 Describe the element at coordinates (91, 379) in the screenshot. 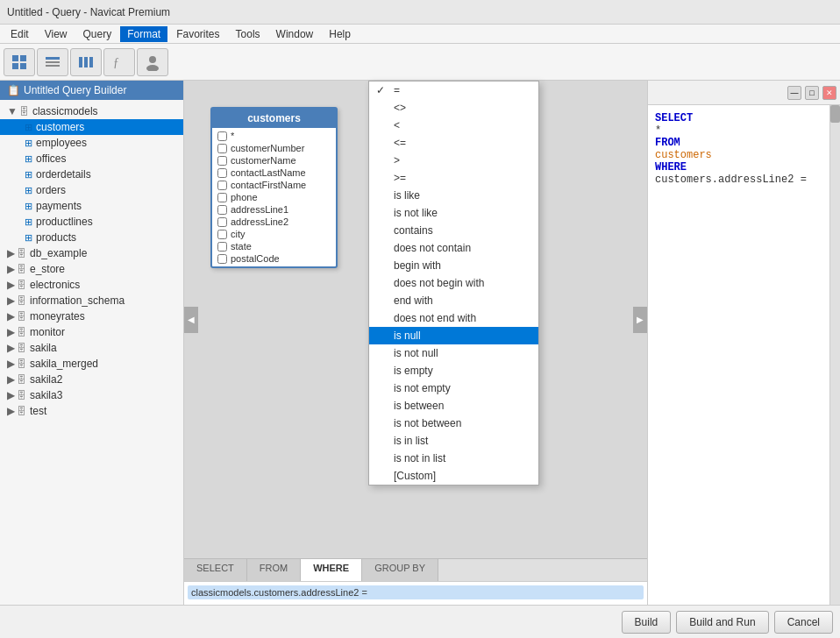

I see `tree-item-sakila2: ▶🗄sakila2` at that location.